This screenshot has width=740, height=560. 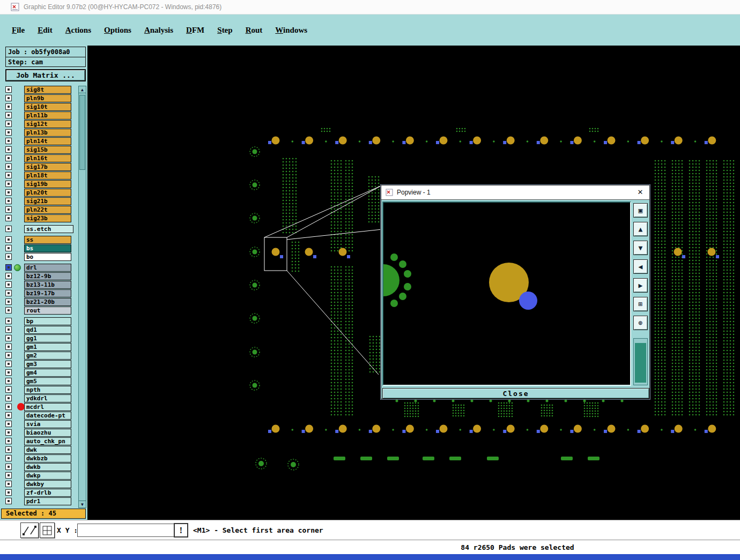 What do you see at coordinates (48, 268) in the screenshot?
I see `layer-label: drl` at bounding box center [48, 268].